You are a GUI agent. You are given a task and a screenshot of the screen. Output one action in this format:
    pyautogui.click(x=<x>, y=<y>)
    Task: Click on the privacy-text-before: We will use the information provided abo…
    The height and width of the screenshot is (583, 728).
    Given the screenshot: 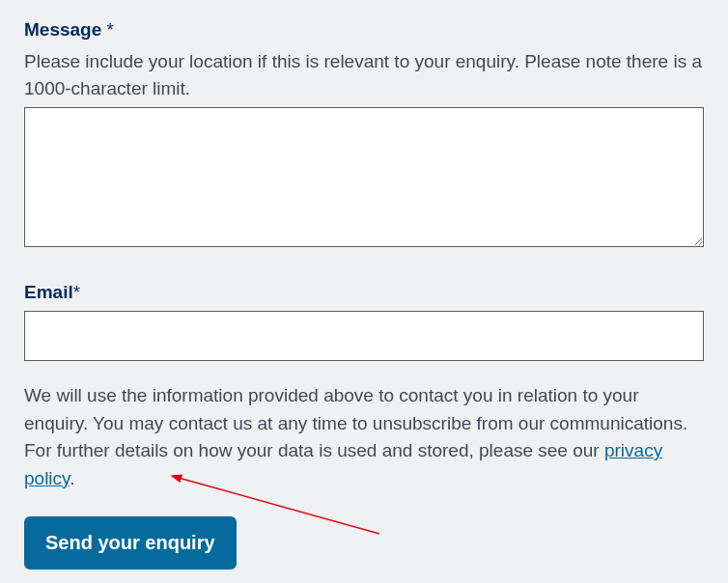 What is the action you would take?
    pyautogui.click(x=355, y=423)
    